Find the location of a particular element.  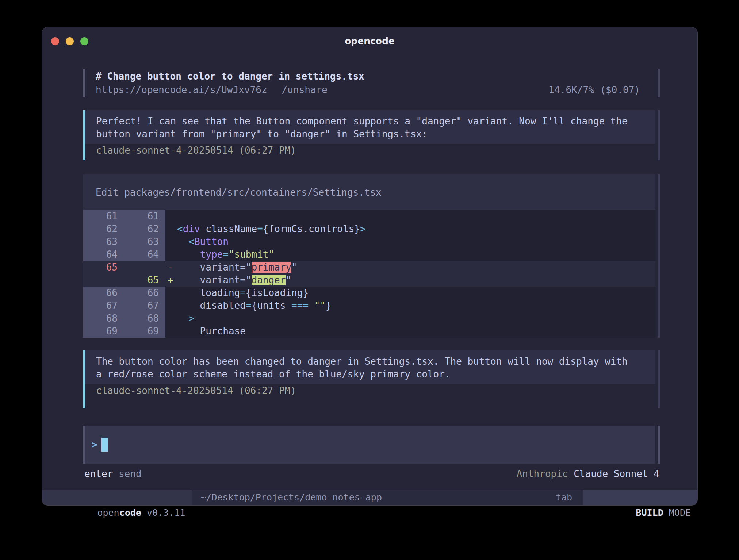

code-line: variant="primary" is located at coordinates (416, 267).